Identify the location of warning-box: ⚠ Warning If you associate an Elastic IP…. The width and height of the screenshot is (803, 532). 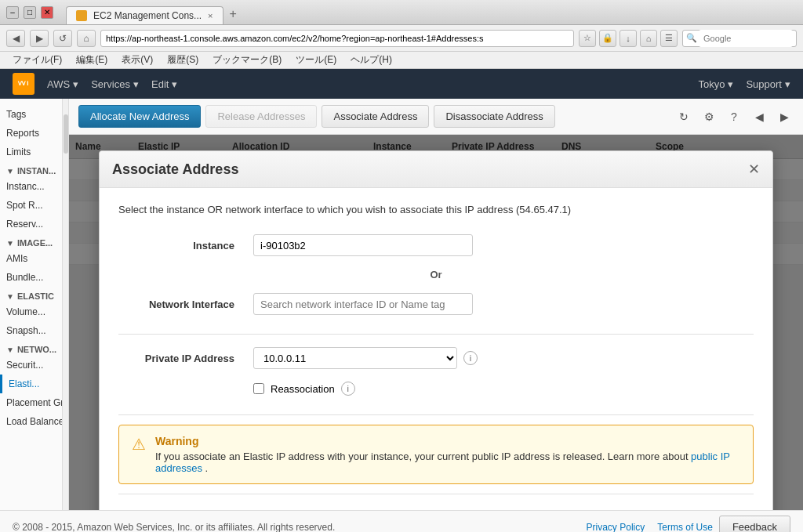
(436, 454).